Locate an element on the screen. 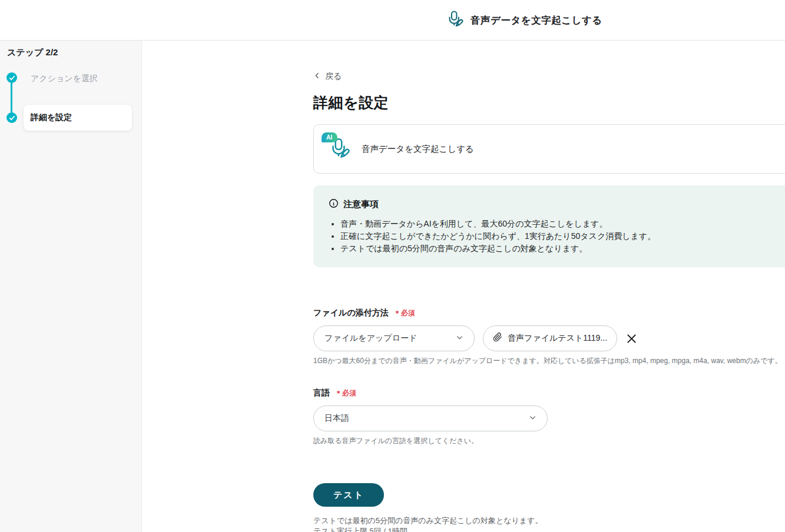 The width and height of the screenshot is (785, 532). test-button: テスト is located at coordinates (349, 495).